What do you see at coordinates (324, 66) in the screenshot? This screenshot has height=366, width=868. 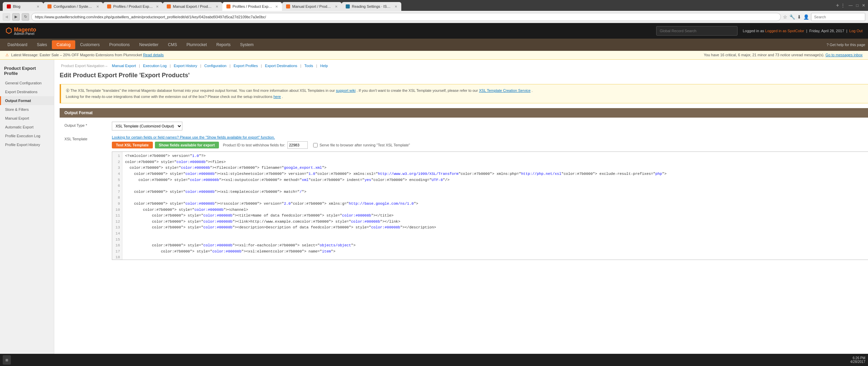 I see `content-nav-link-help: Help` at bounding box center [324, 66].